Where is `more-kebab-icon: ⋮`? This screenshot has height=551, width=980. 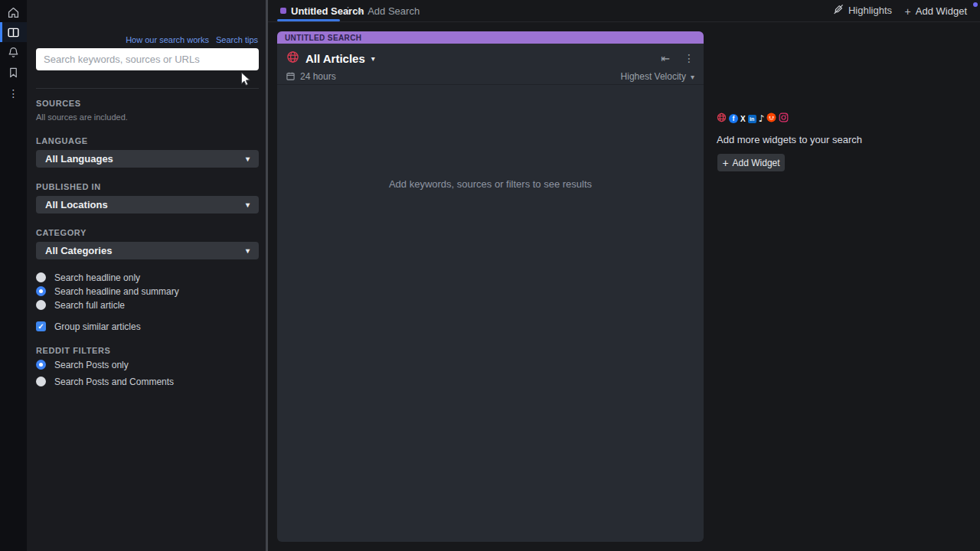
more-kebab-icon: ⋮ is located at coordinates (14, 93).